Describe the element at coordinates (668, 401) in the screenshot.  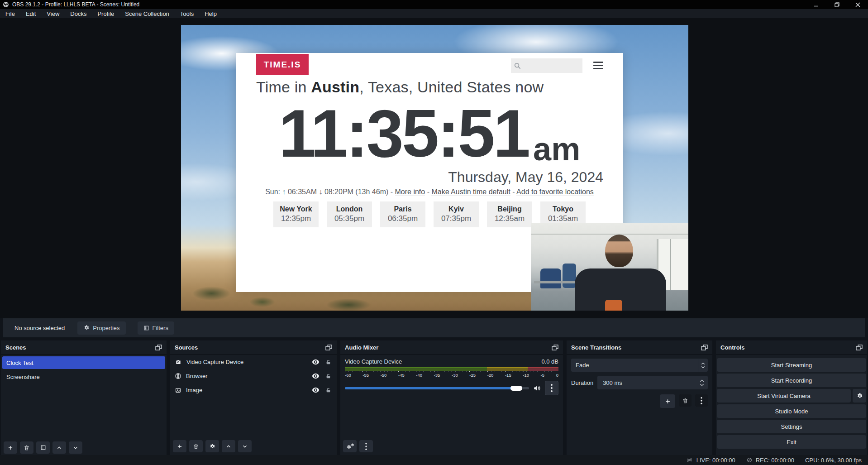
I see `add-transition-button` at that location.